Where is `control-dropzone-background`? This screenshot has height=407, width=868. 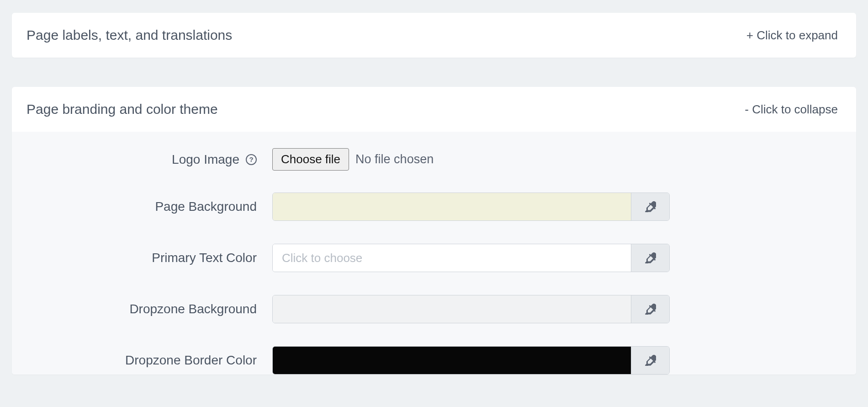 control-dropzone-background is located at coordinates (471, 309).